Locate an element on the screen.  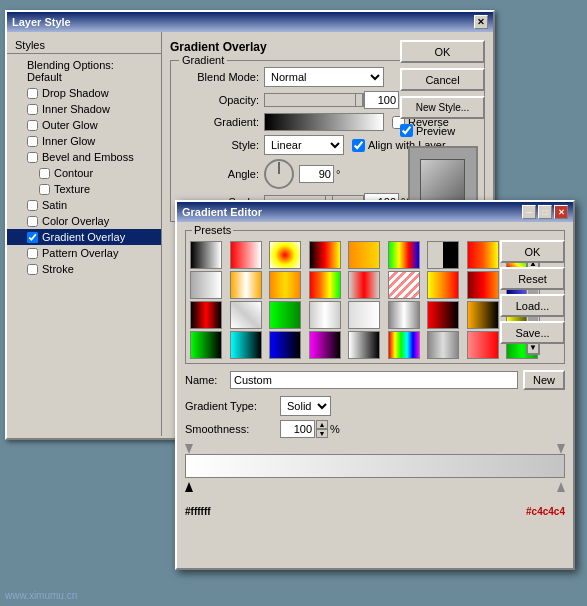
gradient-overlay-checkbox is located at coordinates (32, 238).